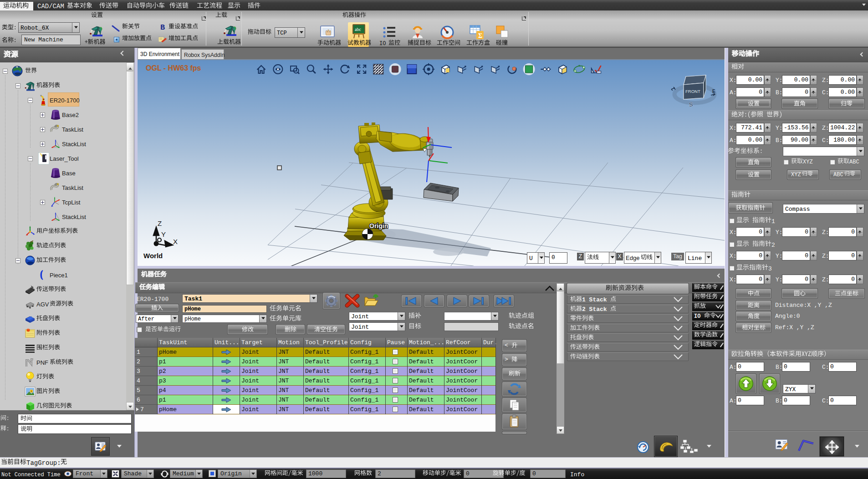  I want to click on svg-text: Σ, so click(480, 36).